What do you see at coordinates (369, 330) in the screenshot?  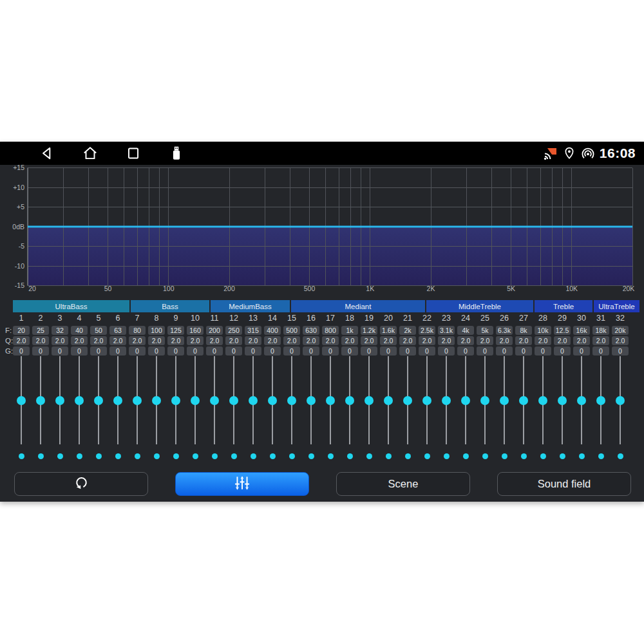 I see `frequency-value-box: 1.2k` at bounding box center [369, 330].